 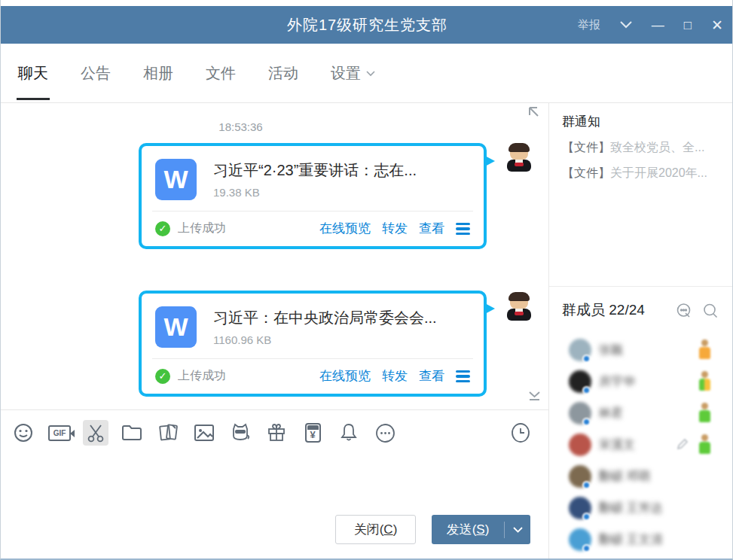 What do you see at coordinates (481, 530) in the screenshot?
I see `send-button: 发送(S)` at bounding box center [481, 530].